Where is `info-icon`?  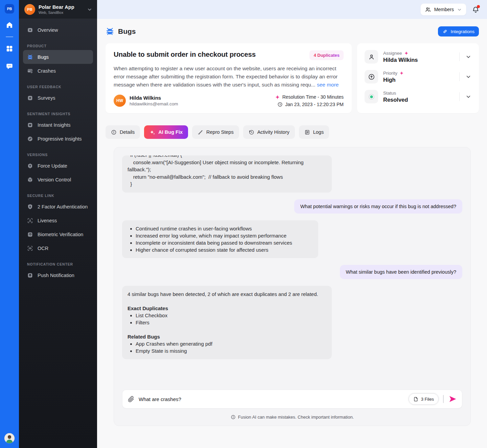 info-icon is located at coordinates (233, 417).